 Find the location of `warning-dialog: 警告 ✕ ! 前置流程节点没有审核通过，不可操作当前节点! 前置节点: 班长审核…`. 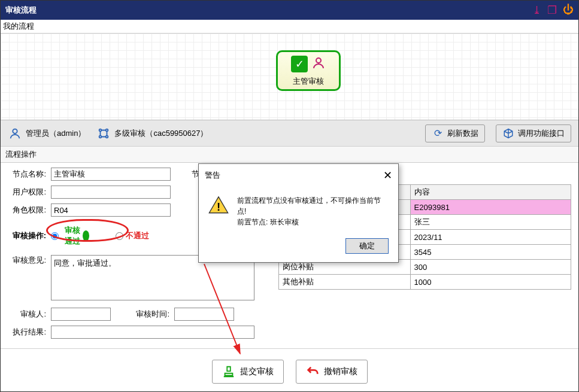

warning-dialog: 警告 ✕ ! 前置流程节点没有审核通过，不可操作当前节点! 前置节点: 班长审核… is located at coordinates (298, 213).